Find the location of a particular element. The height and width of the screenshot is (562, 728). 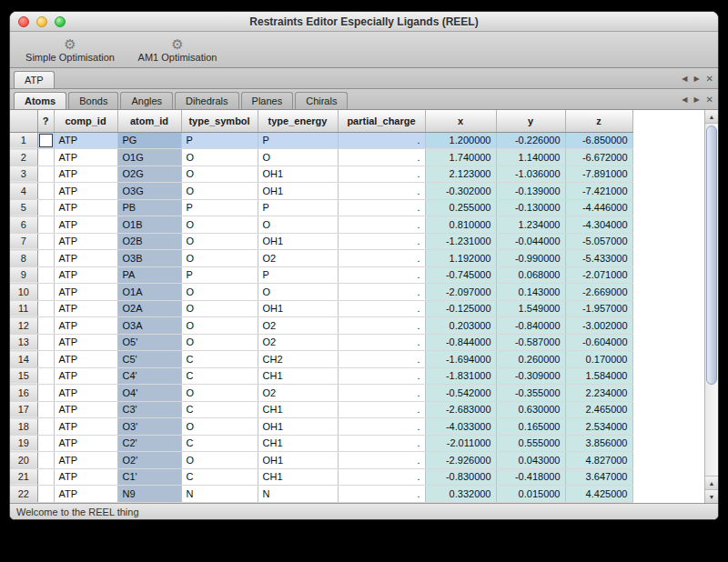

cell-type_energy: O2 is located at coordinates (298, 393).